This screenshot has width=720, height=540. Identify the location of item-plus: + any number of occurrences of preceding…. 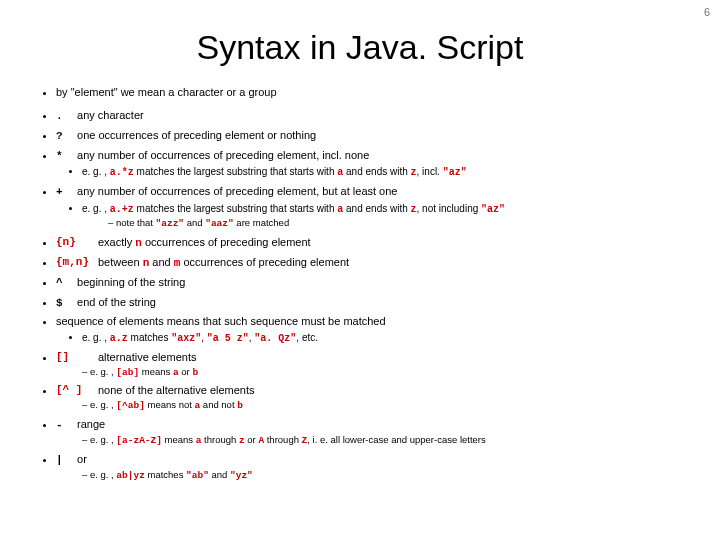
(369, 208).